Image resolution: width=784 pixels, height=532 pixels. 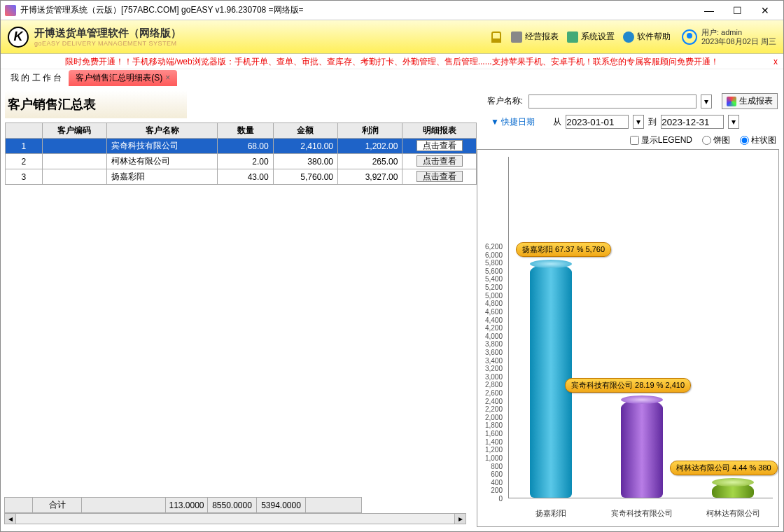 What do you see at coordinates (440, 131) in the screenshot?
I see `col-detail: 明细报表` at bounding box center [440, 131].